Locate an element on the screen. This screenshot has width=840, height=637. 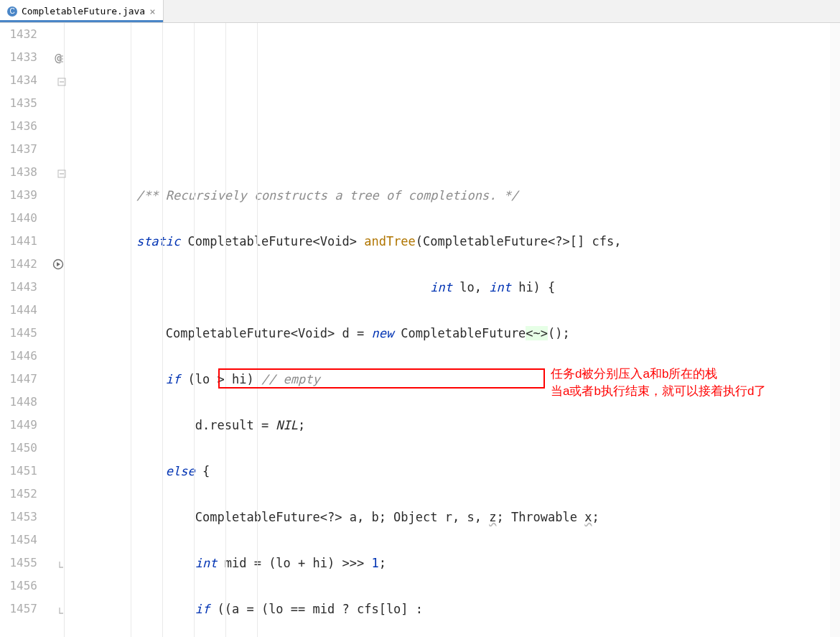
code-line: else { is located at coordinates (459, 471).